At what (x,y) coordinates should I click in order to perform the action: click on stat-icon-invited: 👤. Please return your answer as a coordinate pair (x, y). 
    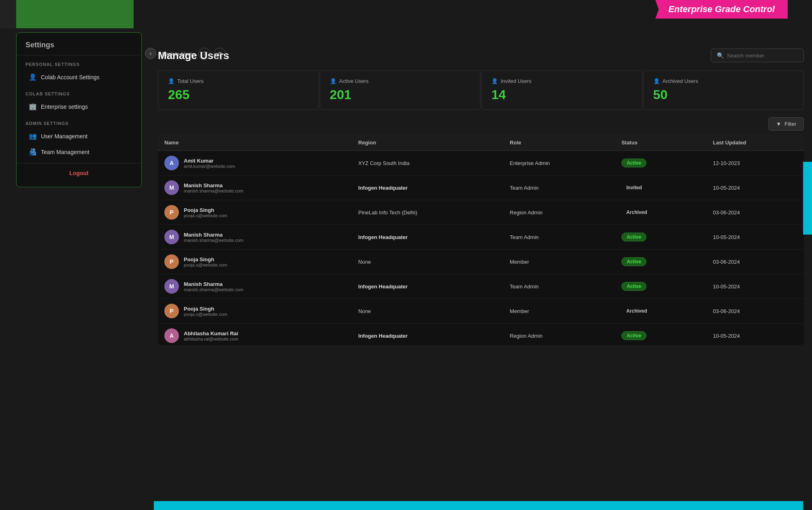
    Looking at the image, I should click on (495, 81).